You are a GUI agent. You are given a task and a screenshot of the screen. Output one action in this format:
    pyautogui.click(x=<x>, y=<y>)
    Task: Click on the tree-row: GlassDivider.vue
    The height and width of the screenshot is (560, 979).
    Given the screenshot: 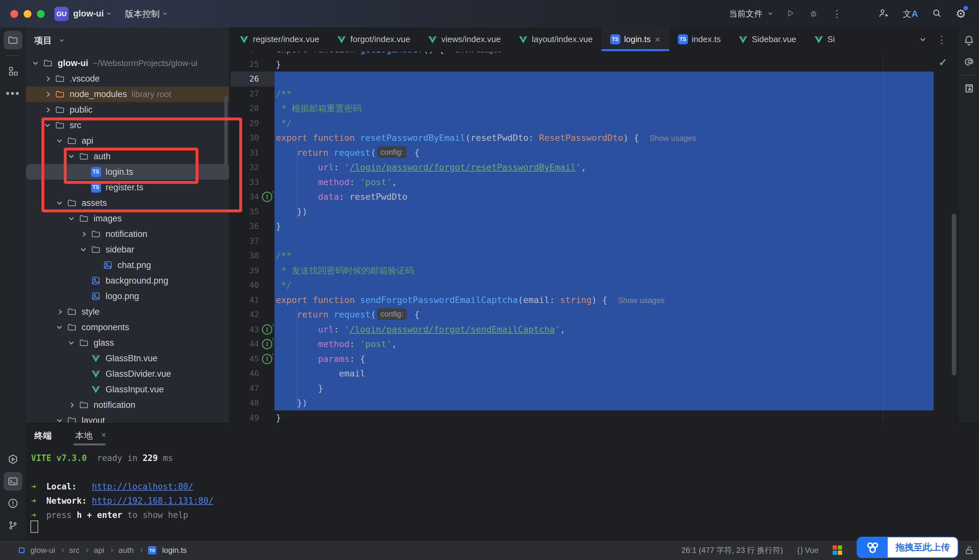 What is the action you would take?
    pyautogui.click(x=128, y=374)
    